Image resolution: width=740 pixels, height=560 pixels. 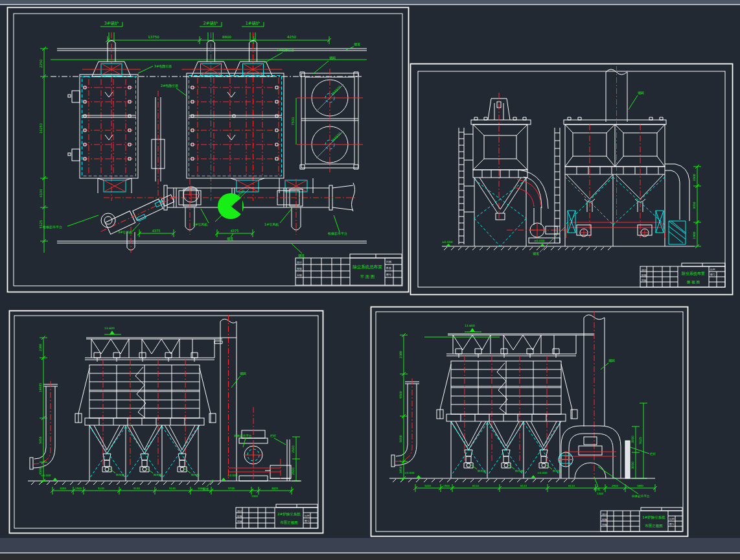 What do you see at coordinates (406, 423) in the screenshot?
I see `inlet-duct` at bounding box center [406, 423].